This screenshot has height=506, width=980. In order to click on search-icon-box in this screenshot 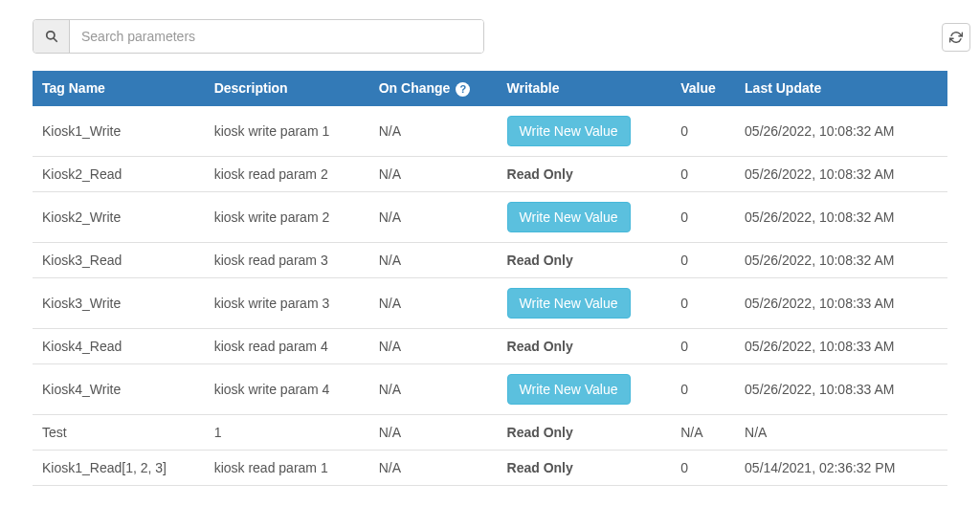, I will do `click(52, 36)`.